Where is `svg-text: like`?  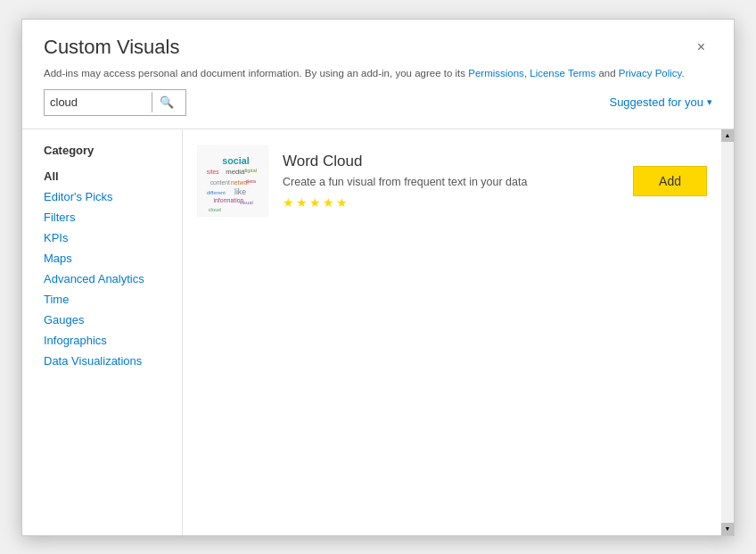
svg-text: like is located at coordinates (241, 191).